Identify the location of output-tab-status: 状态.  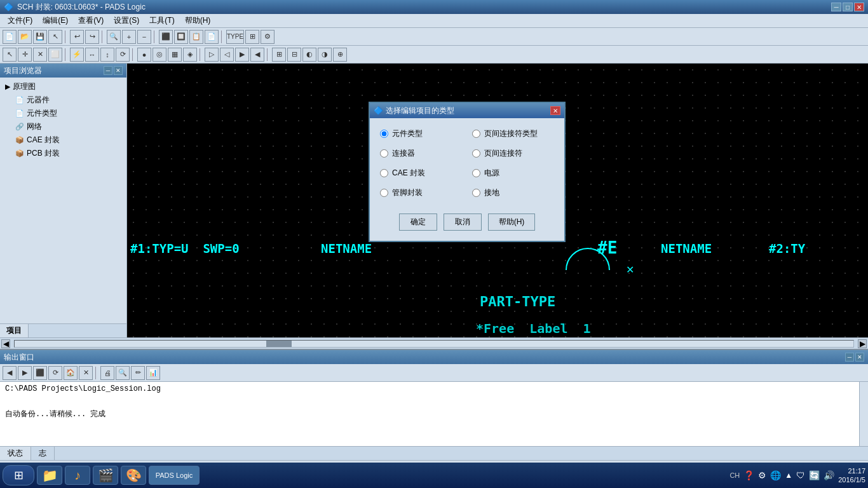
(15, 454).